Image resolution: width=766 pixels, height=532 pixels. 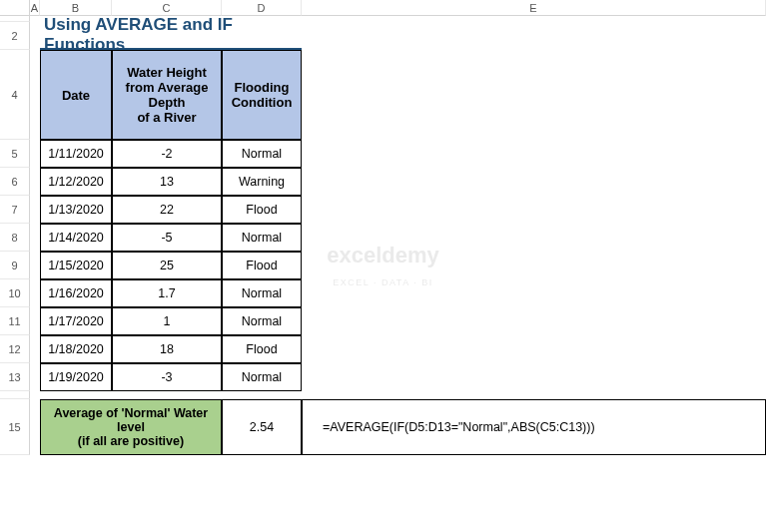 I want to click on page-title: Using AVERAGE and IF Functions, so click(x=171, y=36).